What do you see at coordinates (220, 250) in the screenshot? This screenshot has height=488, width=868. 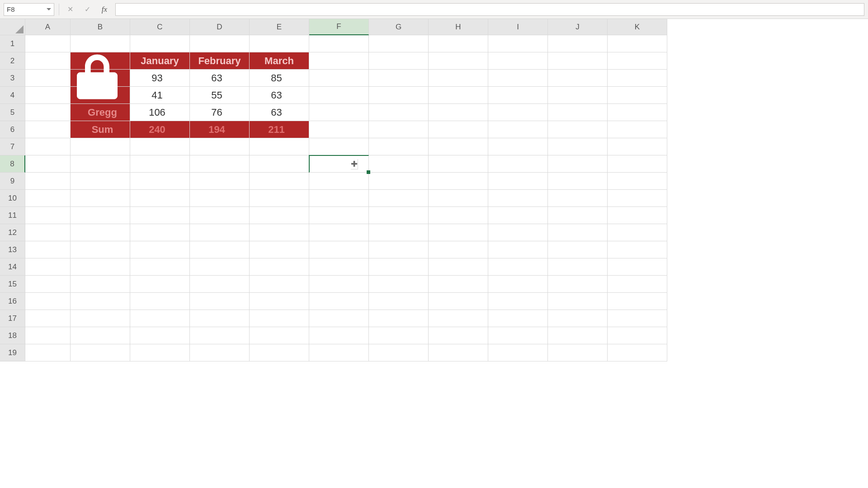 I see `cell-D13` at bounding box center [220, 250].